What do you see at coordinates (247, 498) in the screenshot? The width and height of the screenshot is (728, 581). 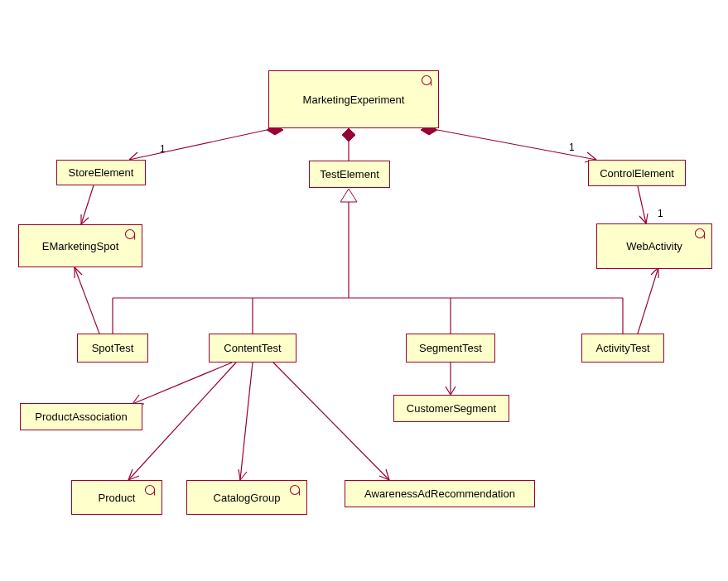 I see `class-label: CatalogGroup` at bounding box center [247, 498].